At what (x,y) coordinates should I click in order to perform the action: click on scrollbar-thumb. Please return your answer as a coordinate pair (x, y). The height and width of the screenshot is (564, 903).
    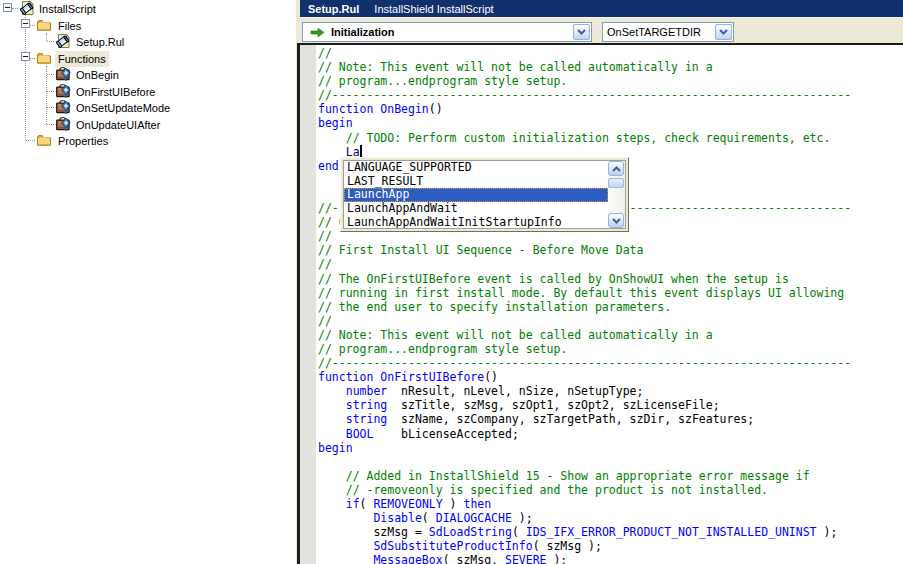
    Looking at the image, I should click on (616, 183).